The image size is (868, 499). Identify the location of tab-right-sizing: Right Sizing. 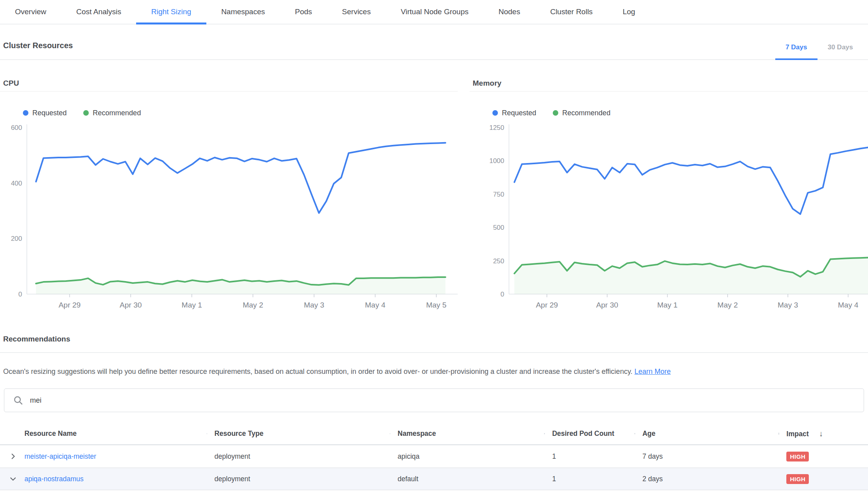
(171, 12).